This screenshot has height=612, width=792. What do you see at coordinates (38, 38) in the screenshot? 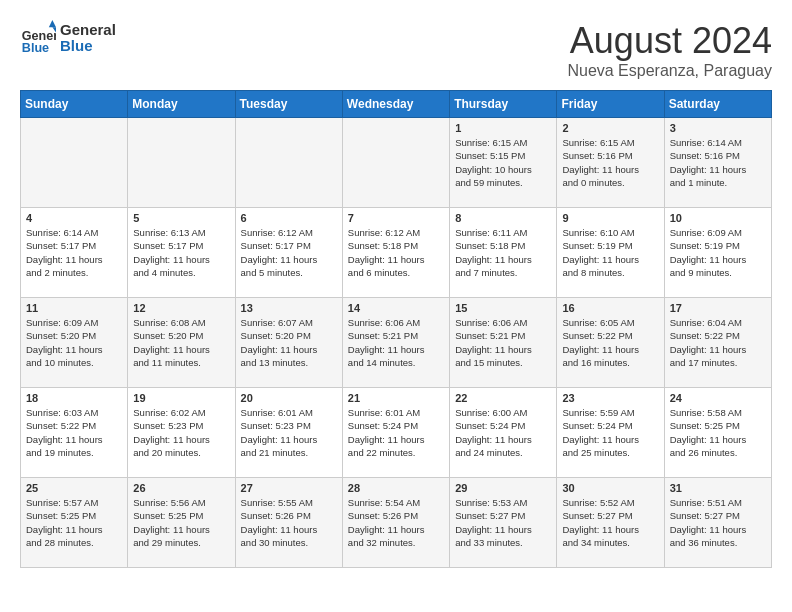
I see `logo-icon: General Blue` at bounding box center [38, 38].